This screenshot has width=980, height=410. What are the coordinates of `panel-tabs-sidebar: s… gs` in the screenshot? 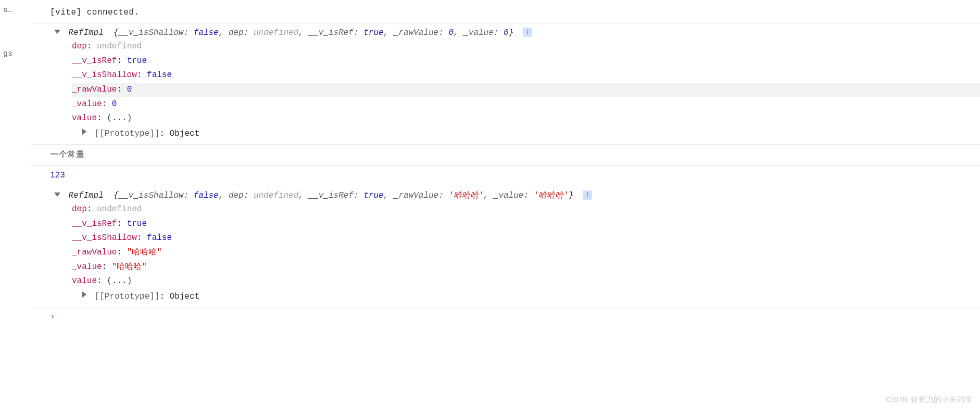 It's located at (16, 48).